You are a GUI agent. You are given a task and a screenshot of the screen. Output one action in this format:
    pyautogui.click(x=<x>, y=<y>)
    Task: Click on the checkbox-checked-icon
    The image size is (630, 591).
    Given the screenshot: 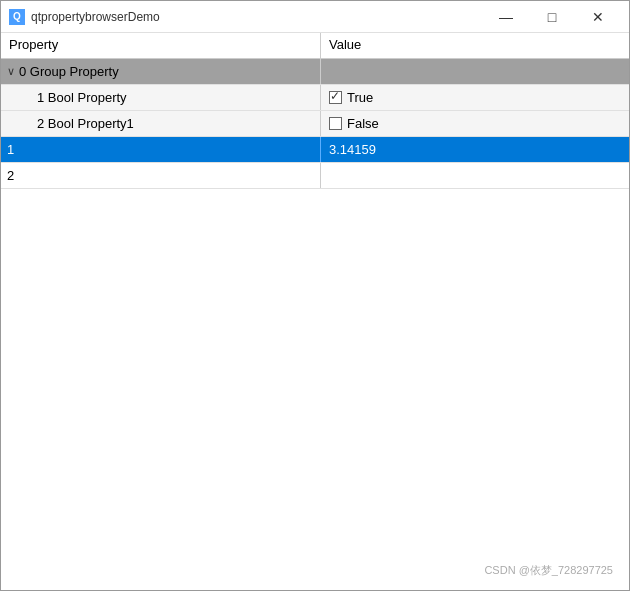 What is the action you would take?
    pyautogui.click(x=336, y=98)
    